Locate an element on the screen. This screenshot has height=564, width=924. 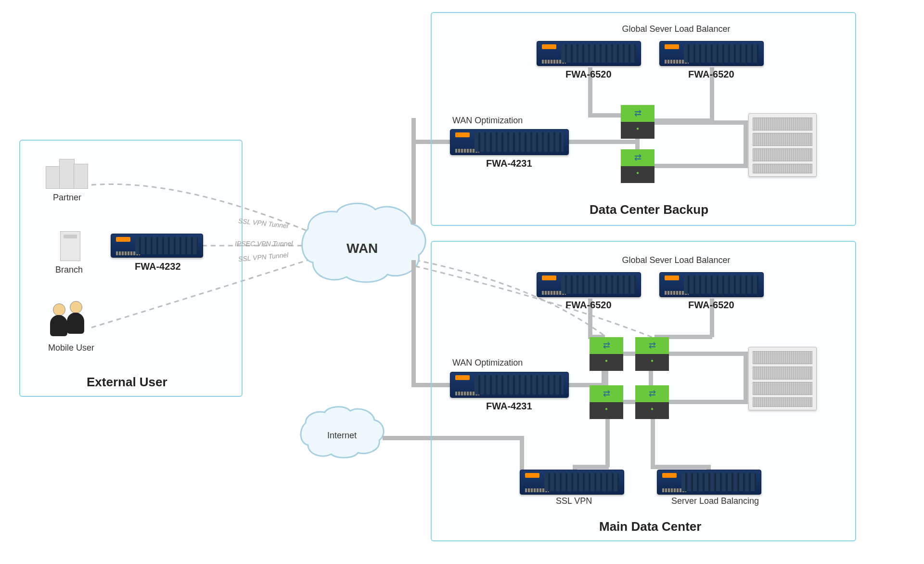
wan-label: WAN is located at coordinates (362, 249).